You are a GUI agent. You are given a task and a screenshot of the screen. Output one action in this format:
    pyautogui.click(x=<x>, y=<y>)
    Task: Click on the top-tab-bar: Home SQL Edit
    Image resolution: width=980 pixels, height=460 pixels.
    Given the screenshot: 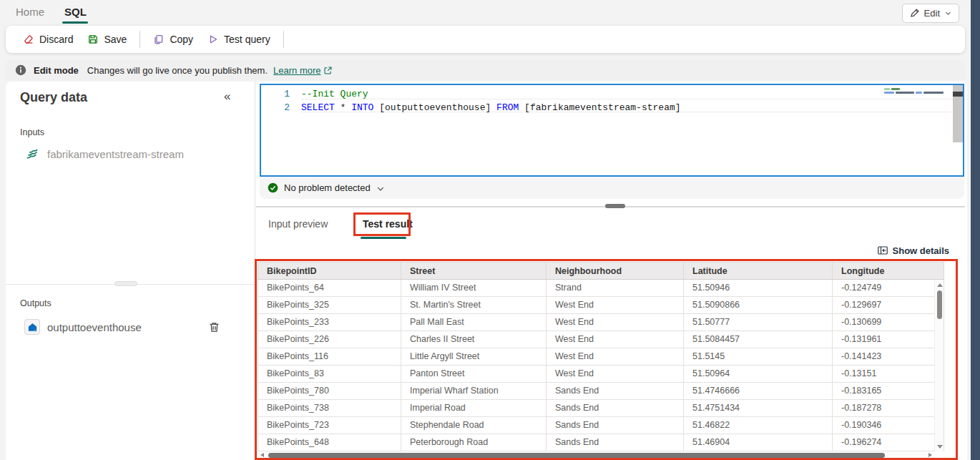 What is the action you would take?
    pyautogui.click(x=485, y=12)
    